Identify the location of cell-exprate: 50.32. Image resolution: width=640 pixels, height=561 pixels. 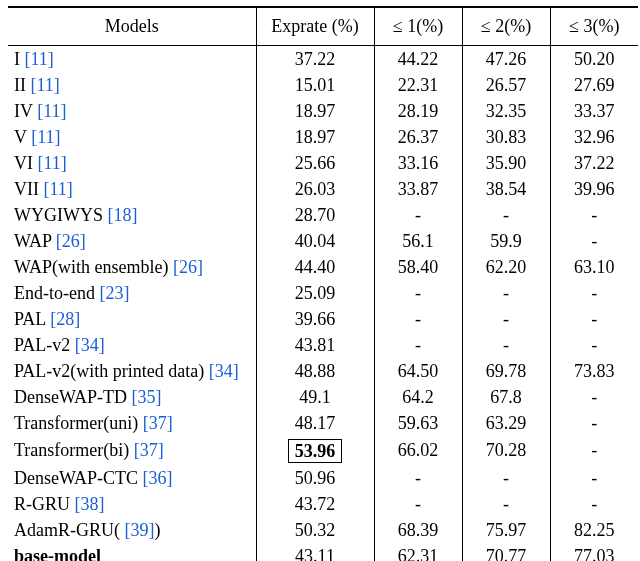
(315, 531).